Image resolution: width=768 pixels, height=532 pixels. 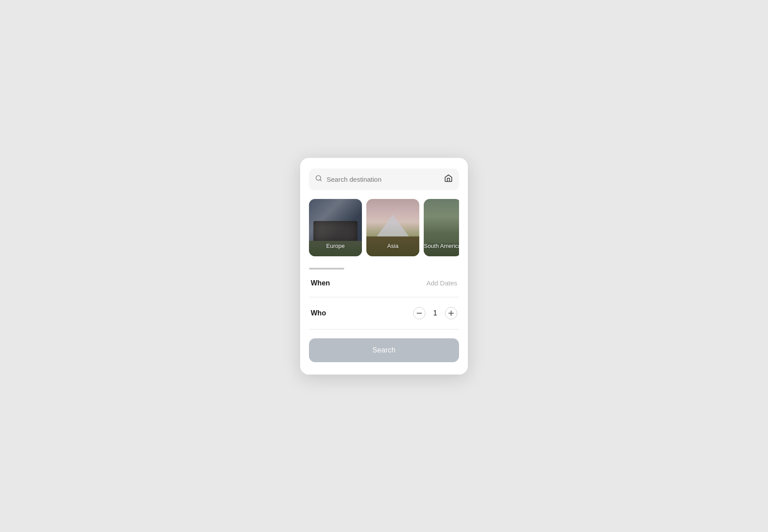 What do you see at coordinates (384, 322) in the screenshot?
I see `bottom-section: When Add Dates Who 1` at bounding box center [384, 322].